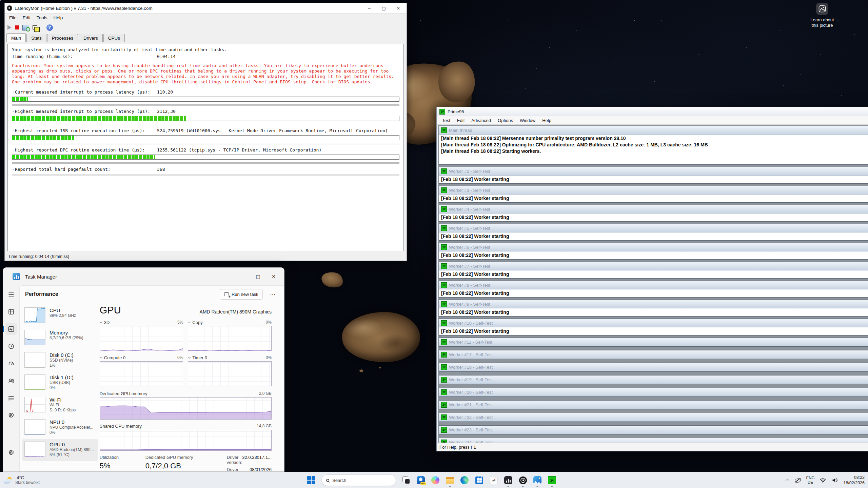 This screenshot has width=868, height=488. What do you see at coordinates (273, 294) in the screenshot?
I see `more-options-button: ...` at bounding box center [273, 294].